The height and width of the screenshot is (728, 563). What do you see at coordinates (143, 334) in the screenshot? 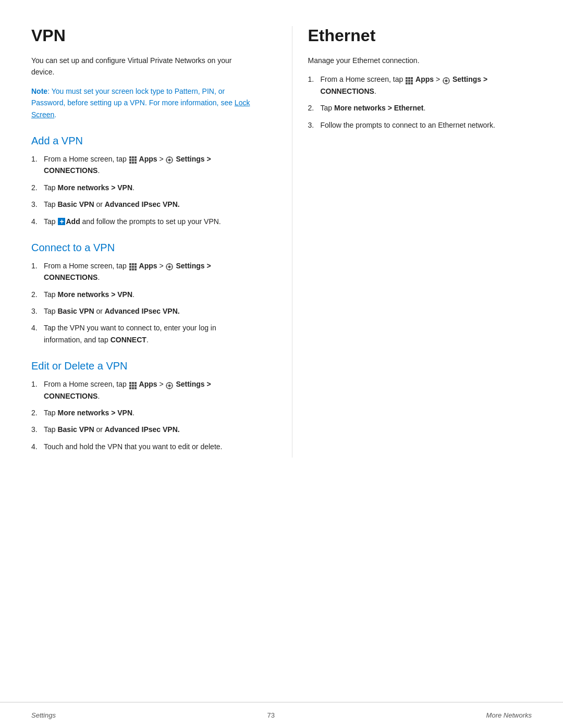
I see `connect-step-4: Tap the VPN you want to connect to, ente…` at bounding box center [143, 334].